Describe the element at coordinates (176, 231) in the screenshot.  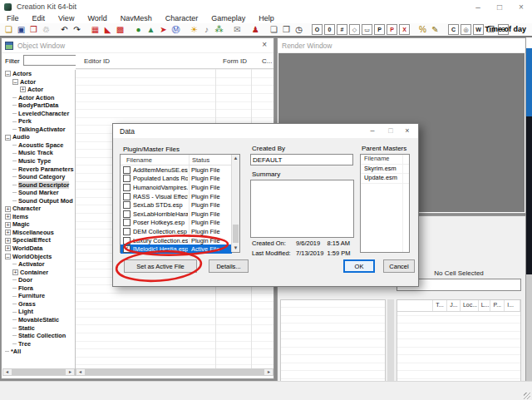
I see `plugin-row-dem-collection-esp: DEM Collection.espPlugin File` at that location.